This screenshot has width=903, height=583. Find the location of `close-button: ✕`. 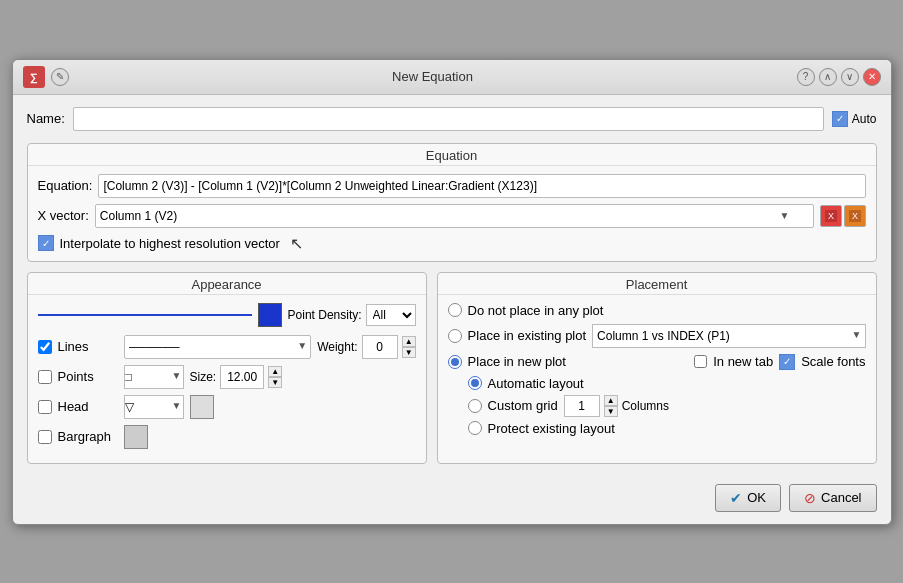

close-button: ✕ is located at coordinates (872, 77).